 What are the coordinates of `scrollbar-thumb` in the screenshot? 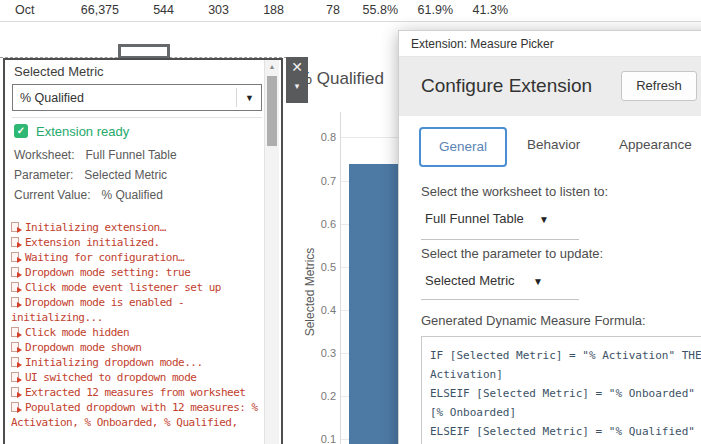 It's located at (272, 111).